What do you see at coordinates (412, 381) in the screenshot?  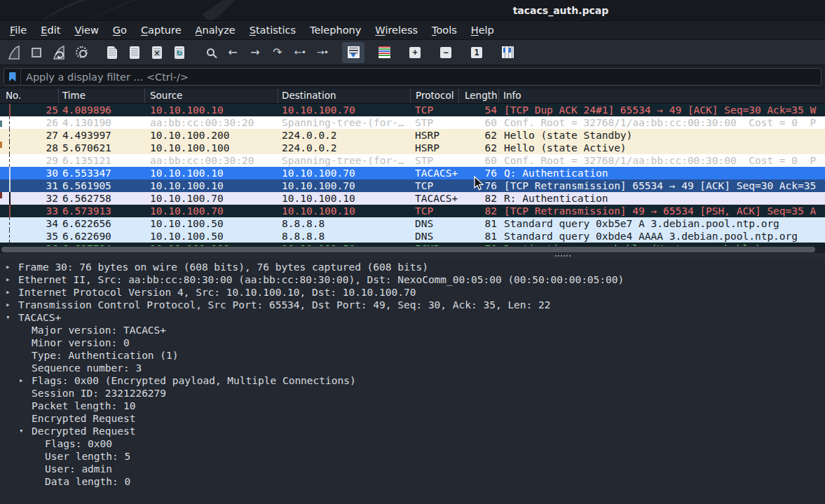 I see `detail-line: Flags: 0x00 (Encrypted payload, Multiple…` at bounding box center [412, 381].